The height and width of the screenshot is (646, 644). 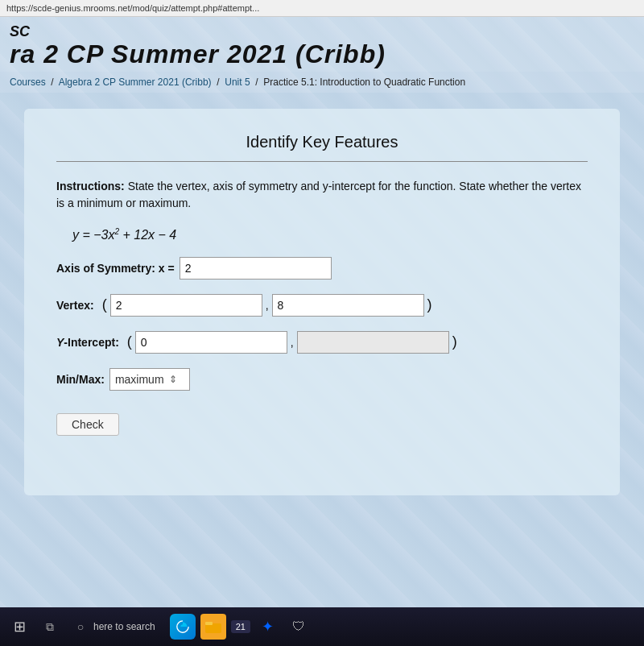 What do you see at coordinates (19, 627) in the screenshot?
I see `windows-start-icon: ⊞` at bounding box center [19, 627].